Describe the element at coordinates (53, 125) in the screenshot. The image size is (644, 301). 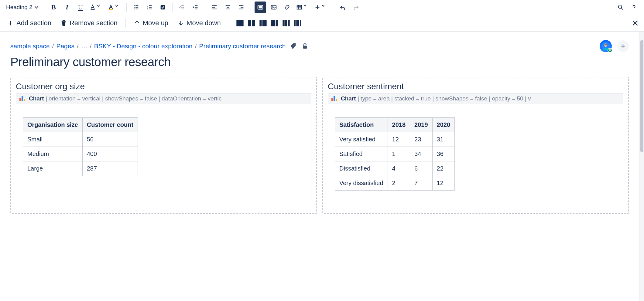
I see `table-header: Organisation size` at that location.